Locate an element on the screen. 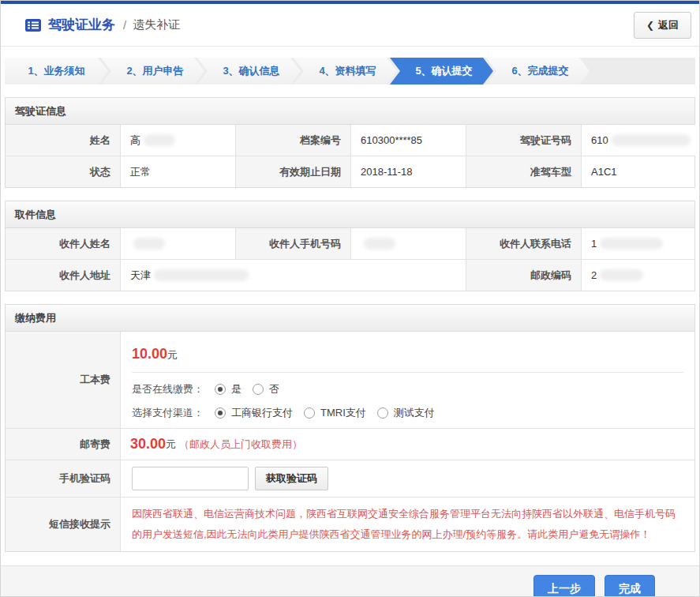 The image size is (700, 597). radio-label: 工商银行支付 is located at coordinates (262, 413).